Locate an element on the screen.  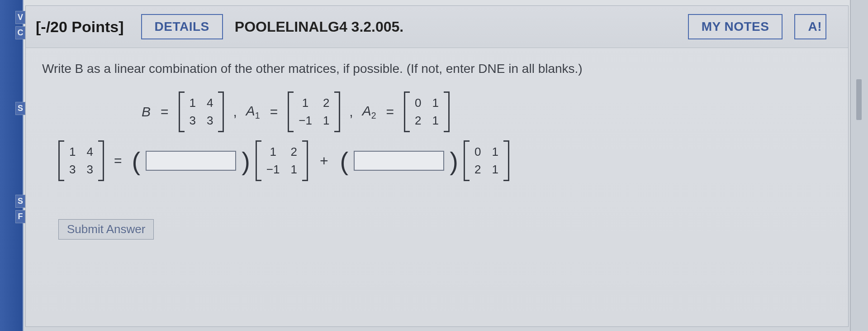
matrix-A1-eq: 12 −11 is located at coordinates (282, 161).